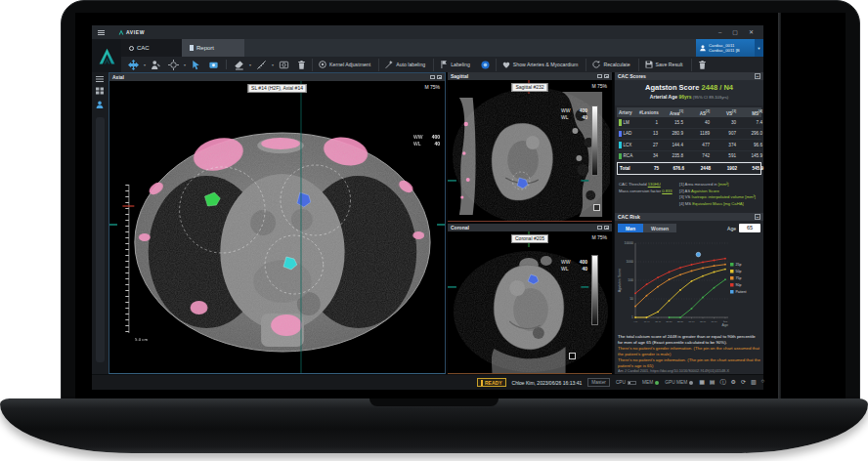  Describe the element at coordinates (689, 217) in the screenshot. I see `cac-risk-header: CAC Risk −` at that location.